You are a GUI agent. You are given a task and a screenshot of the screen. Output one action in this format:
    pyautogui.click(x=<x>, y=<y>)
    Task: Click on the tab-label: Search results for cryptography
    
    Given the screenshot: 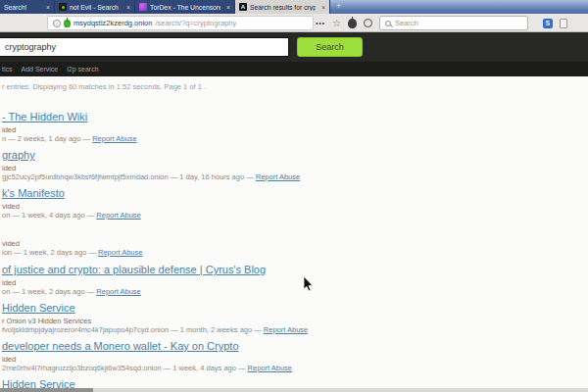 What is the action you would take?
    pyautogui.click(x=282, y=8)
    